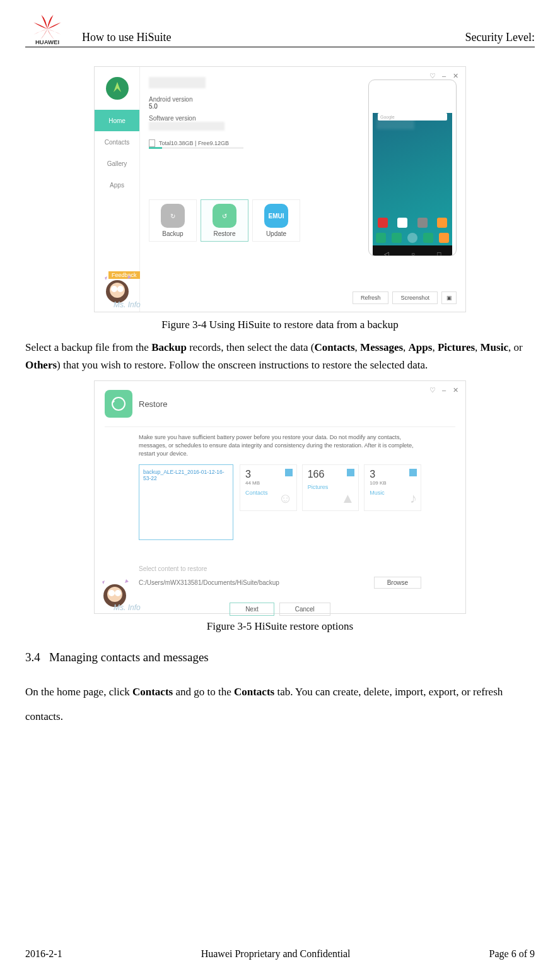 Image resolution: width=560 pixels, height=971 pixels. What do you see at coordinates (194, 143) in the screenshot?
I see `storage-text: Total10.38GB | Free9.12GB` at bounding box center [194, 143].